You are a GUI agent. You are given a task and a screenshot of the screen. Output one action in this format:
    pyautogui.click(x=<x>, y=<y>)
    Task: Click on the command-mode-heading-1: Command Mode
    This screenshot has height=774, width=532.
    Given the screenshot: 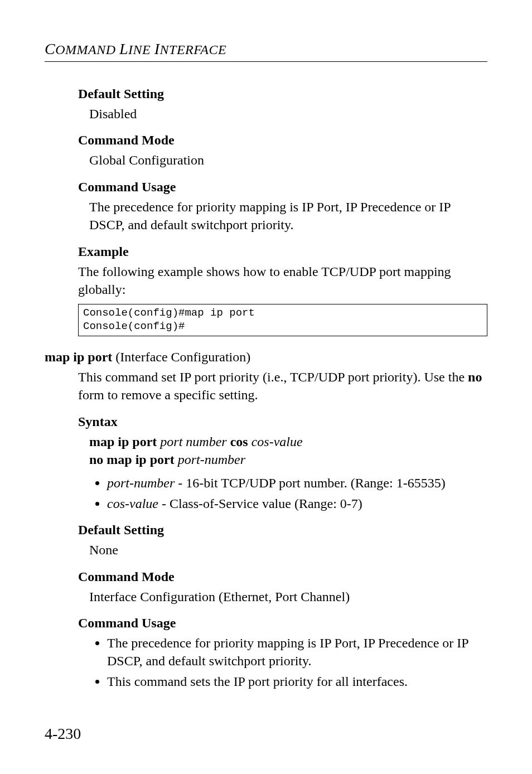 What is the action you would take?
    pyautogui.click(x=283, y=141)
    